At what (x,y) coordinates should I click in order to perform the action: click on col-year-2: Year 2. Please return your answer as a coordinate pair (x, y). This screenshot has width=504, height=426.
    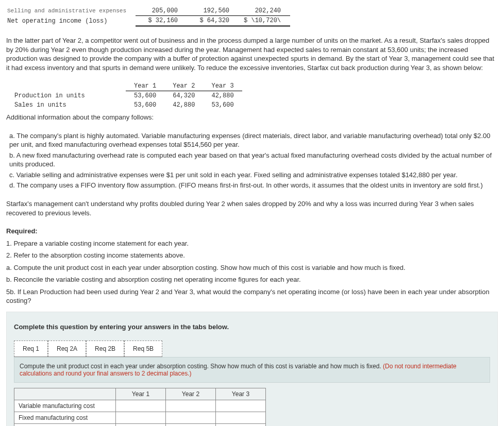
    Looking at the image, I should click on (191, 395).